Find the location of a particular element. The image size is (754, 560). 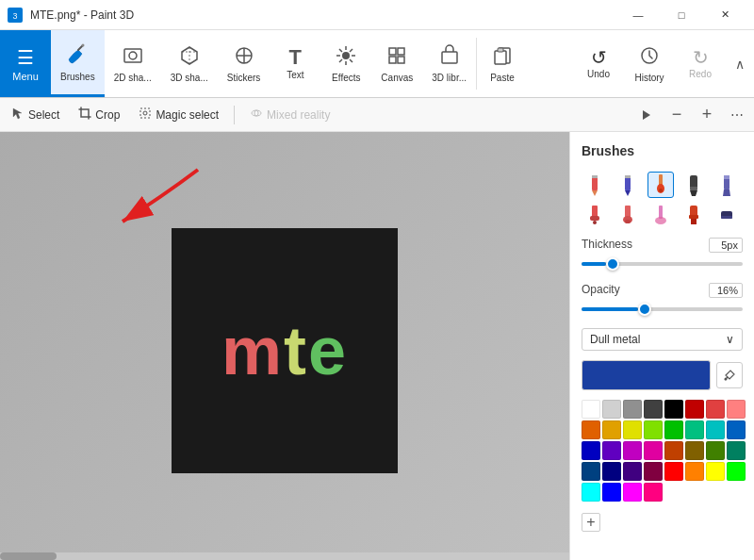

ribbon-expand: ∧ is located at coordinates (740, 64).